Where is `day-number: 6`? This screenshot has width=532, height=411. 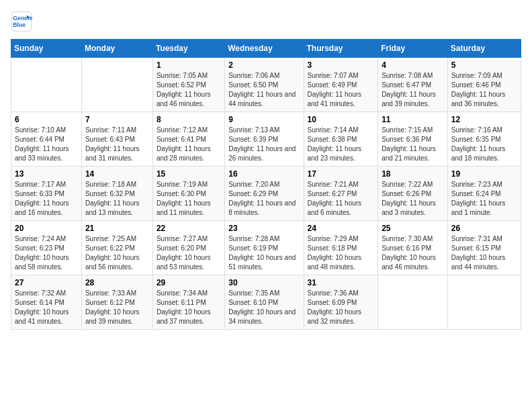 day-number: 6 is located at coordinates (46, 120).